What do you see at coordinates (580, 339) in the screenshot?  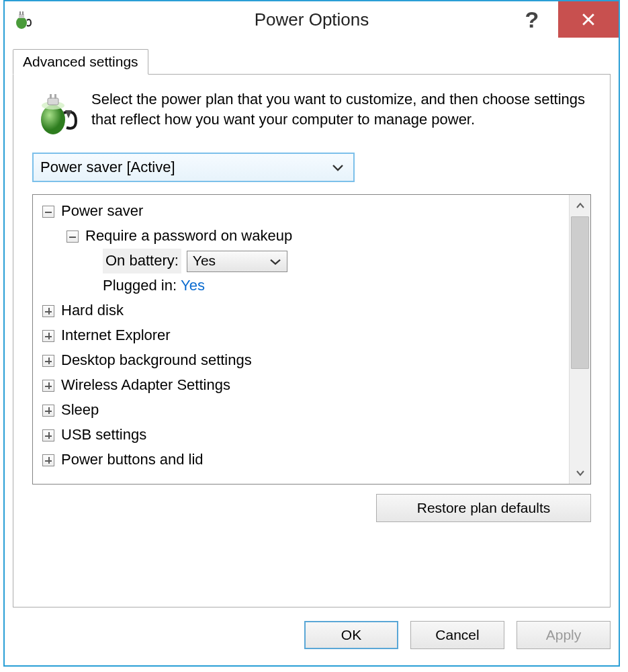 I see `scrollbar-track` at bounding box center [580, 339].